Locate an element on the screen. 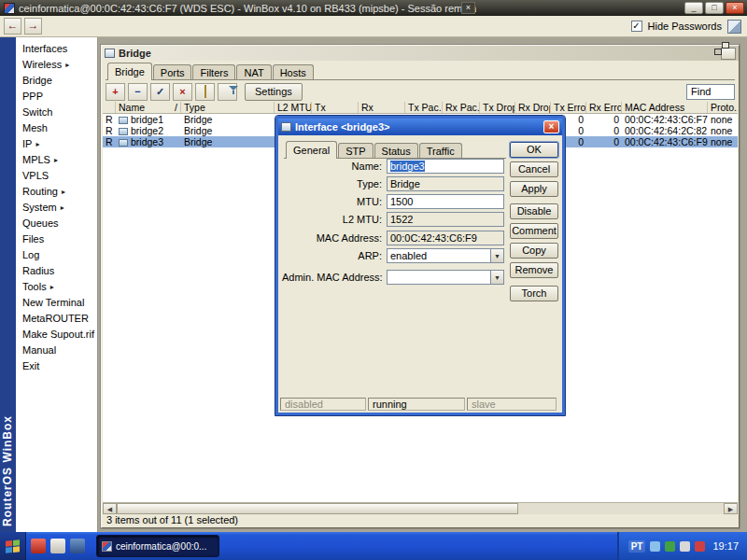 This screenshot has width=747, height=560. hide-passwords-label: Hide Passwords is located at coordinates (685, 26).